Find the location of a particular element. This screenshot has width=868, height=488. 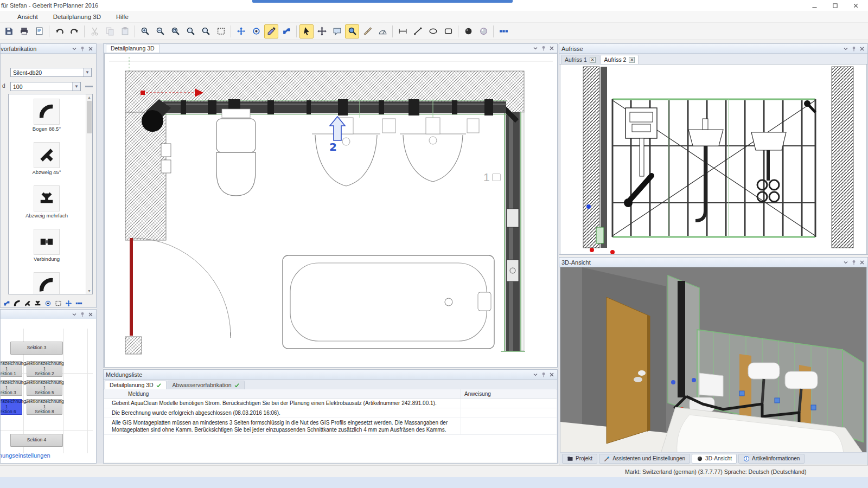

catalogue-item-abzweig-45-: Abzweig 45° is located at coordinates (47, 158).